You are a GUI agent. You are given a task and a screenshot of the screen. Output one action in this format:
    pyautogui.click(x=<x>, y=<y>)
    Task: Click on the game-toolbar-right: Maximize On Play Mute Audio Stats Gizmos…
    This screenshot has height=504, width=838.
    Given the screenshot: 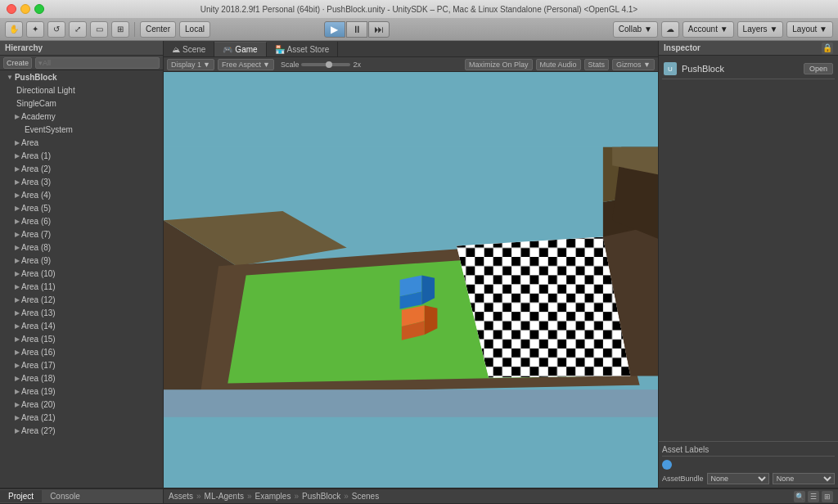 What is the action you would take?
    pyautogui.click(x=560, y=65)
    